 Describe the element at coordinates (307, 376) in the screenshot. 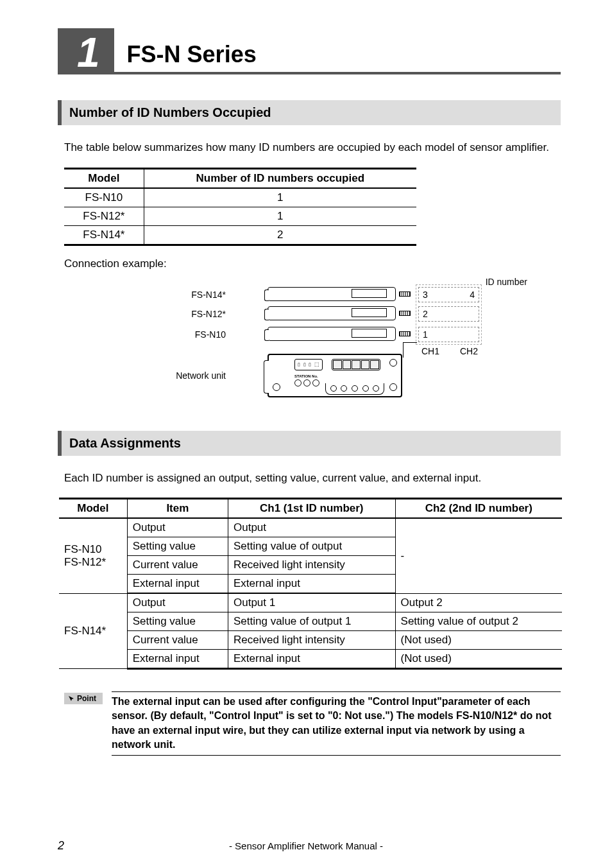

I see `station-no-label: STATION No.` at that location.